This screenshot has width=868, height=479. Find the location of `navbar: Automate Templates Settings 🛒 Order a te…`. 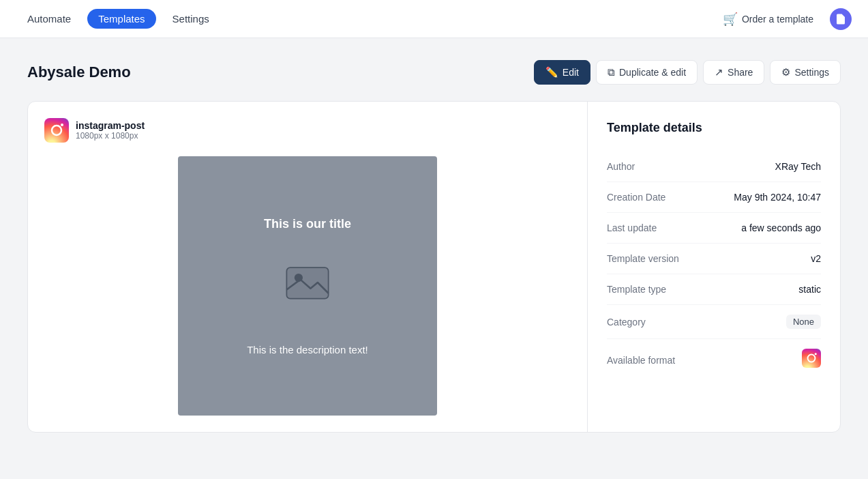

navbar: Automate Templates Settings 🛒 Order a te… is located at coordinates (434, 19).